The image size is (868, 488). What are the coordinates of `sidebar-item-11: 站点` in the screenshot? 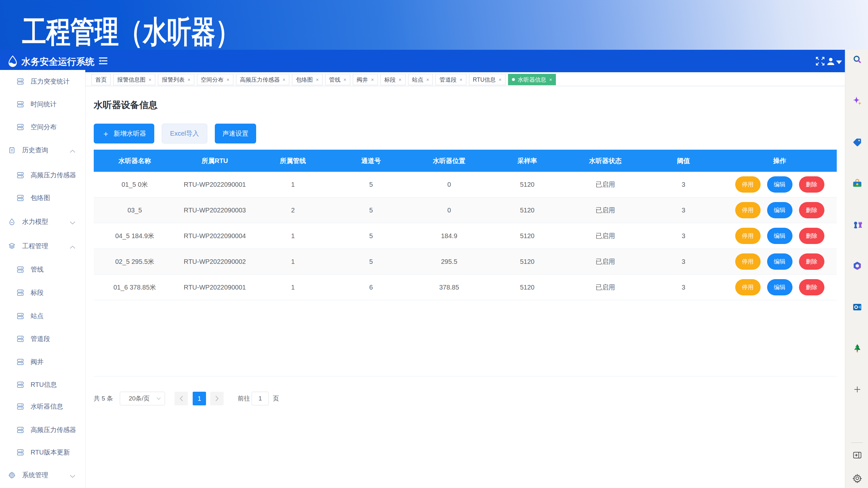 It's located at (42, 316).